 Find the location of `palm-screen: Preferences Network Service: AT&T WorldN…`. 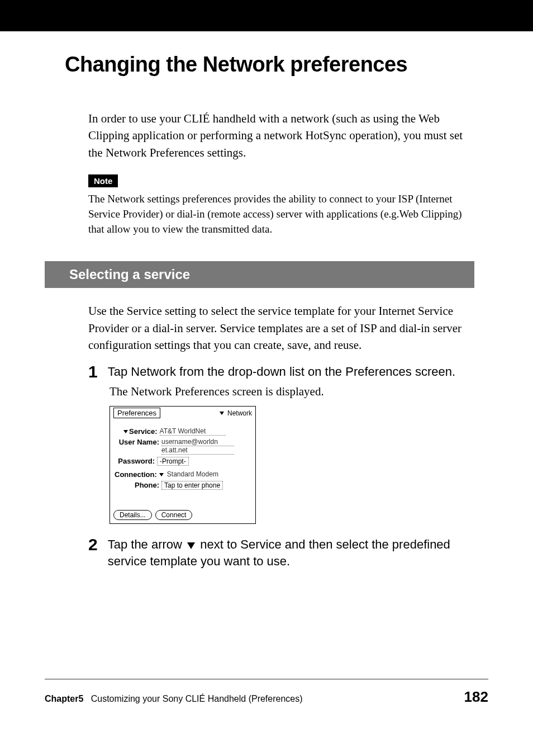

palm-screen: Preferences Network Service: AT&T WorldN… is located at coordinates (183, 465).